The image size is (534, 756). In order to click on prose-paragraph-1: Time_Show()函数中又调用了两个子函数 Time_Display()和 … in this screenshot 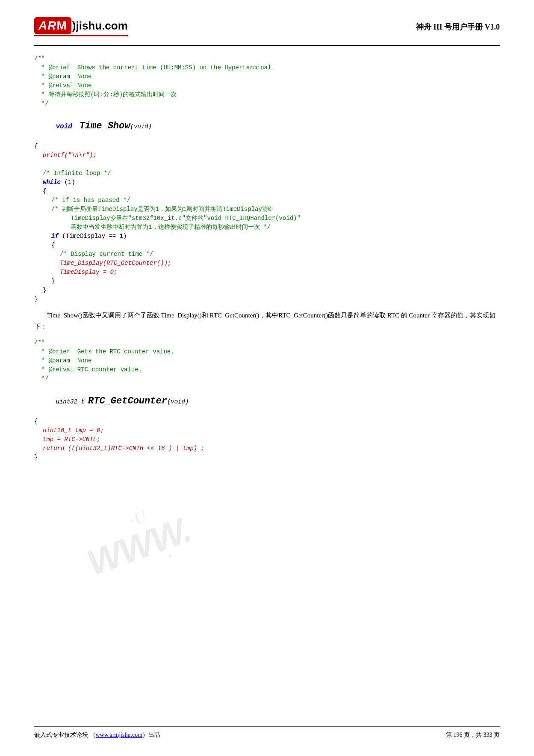, I will do `click(267, 321)`.